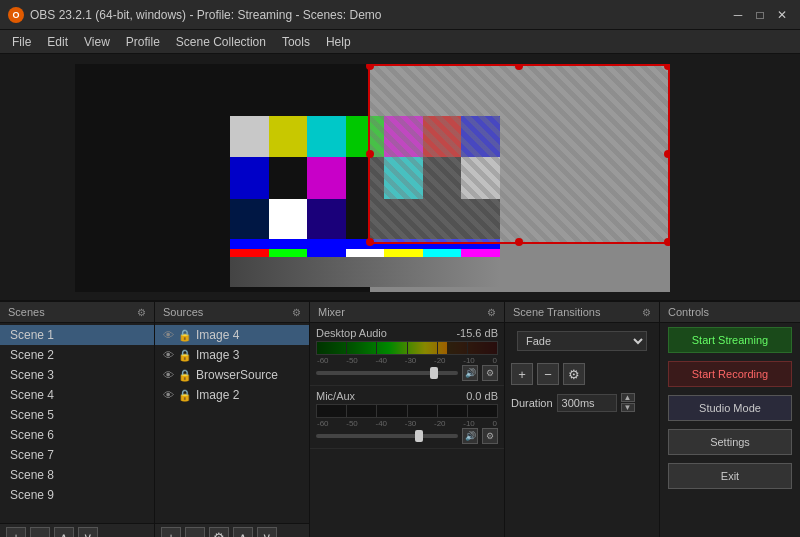  What do you see at coordinates (387, 373) in the screenshot?
I see `desktop-audio-fader` at bounding box center [387, 373].